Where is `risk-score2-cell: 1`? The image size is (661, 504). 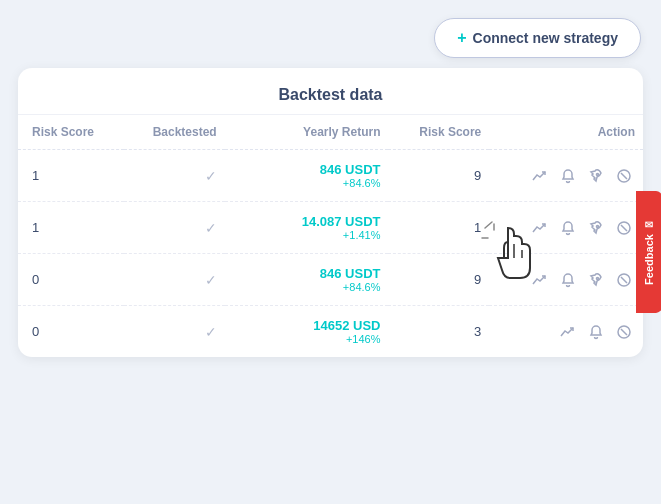
risk-score2-cell: 1 is located at coordinates (438, 228).